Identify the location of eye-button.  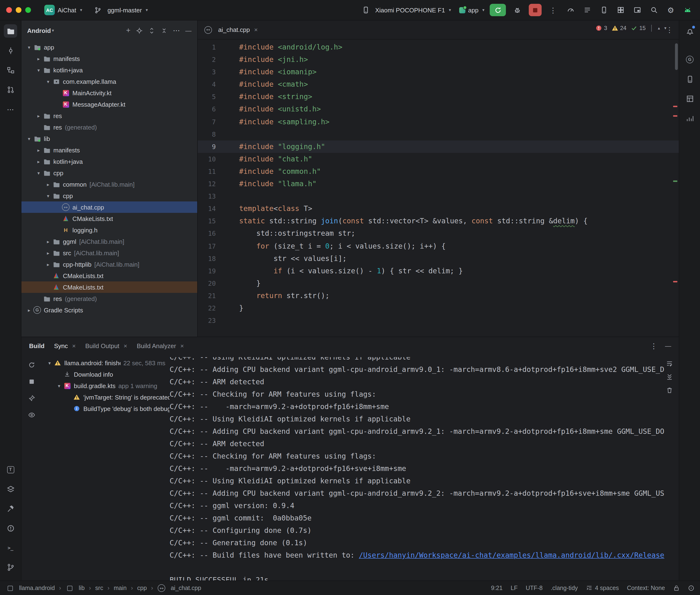
(32, 415).